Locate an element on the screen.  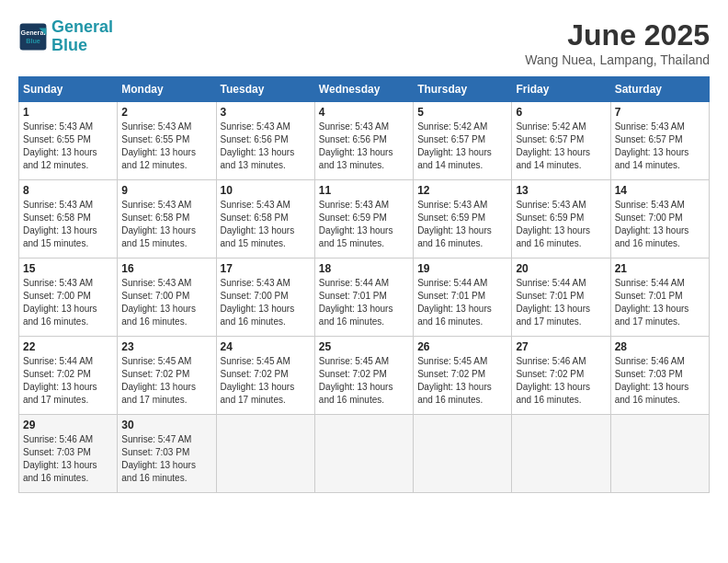
logo: General Blue General Blue is located at coordinates (66, 37).